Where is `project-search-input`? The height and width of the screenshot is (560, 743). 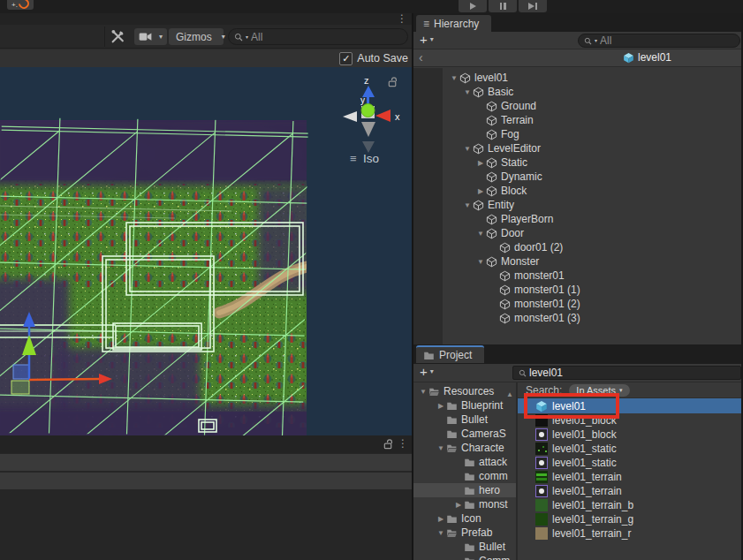
project-search-input is located at coordinates (633, 373).